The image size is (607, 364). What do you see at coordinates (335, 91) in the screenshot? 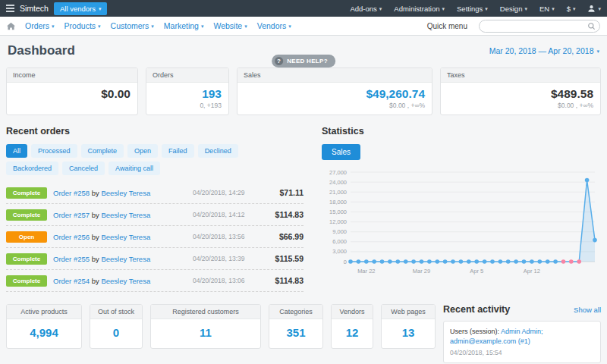
I see `stat-card-sales: Sales $49,260.74 $0.00 , +∞%` at bounding box center [335, 91].